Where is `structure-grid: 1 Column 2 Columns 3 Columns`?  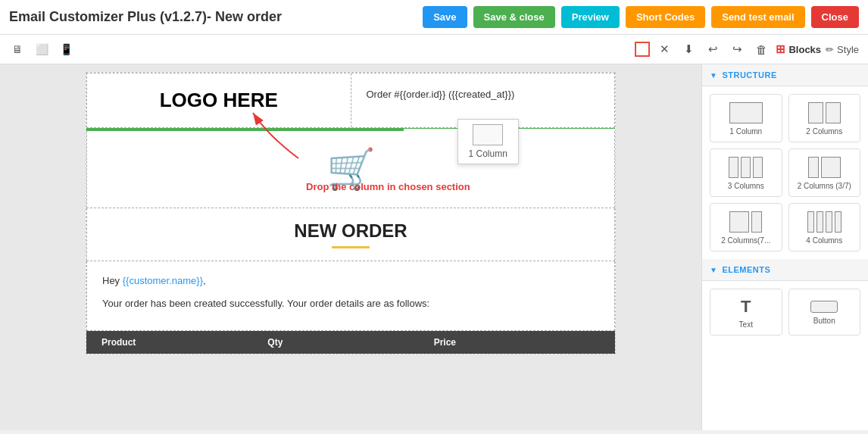
structure-grid: 1 Column 2 Columns 3 Columns is located at coordinates (785, 173).